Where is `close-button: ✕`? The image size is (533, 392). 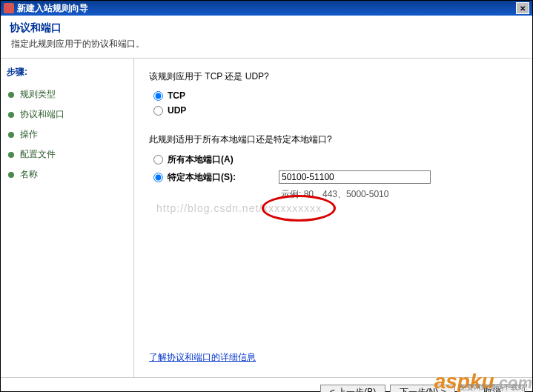 close-button: ✕ is located at coordinates (523, 8).